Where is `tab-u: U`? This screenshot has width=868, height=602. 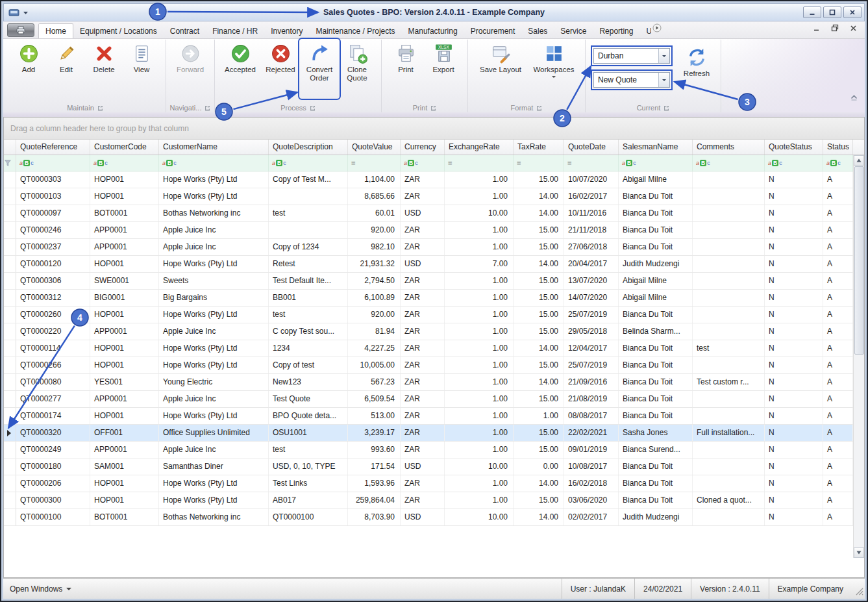
tab-u: U is located at coordinates (645, 31).